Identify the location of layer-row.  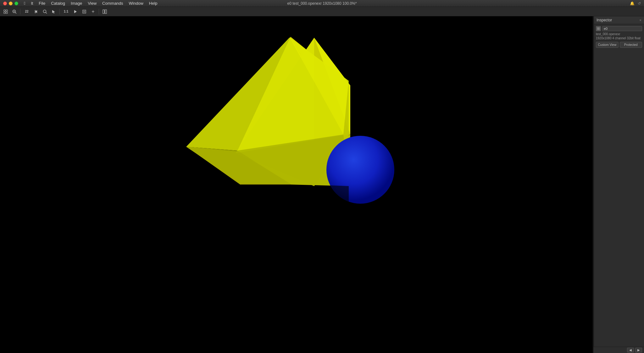
(619, 29).